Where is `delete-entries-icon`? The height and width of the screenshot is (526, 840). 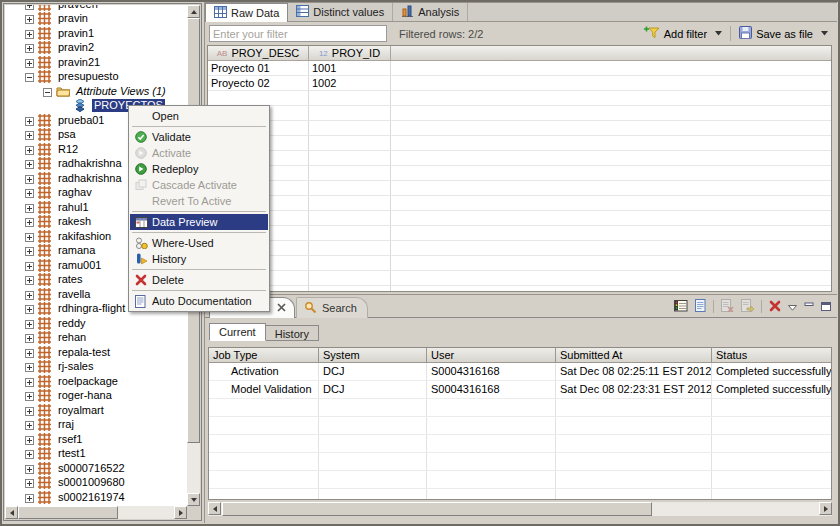 delete-entries-icon is located at coordinates (775, 307).